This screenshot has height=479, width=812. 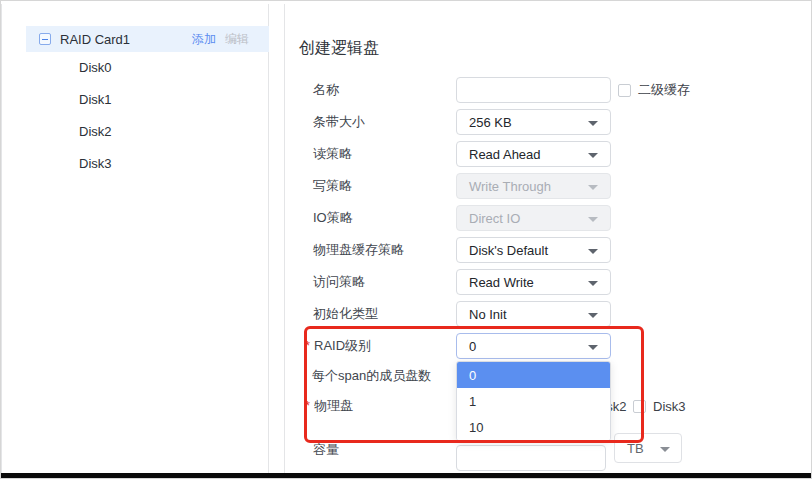 What do you see at coordinates (548, 314) in the screenshot?
I see `form-row-init-type: 初始化类型 No Init` at bounding box center [548, 314].